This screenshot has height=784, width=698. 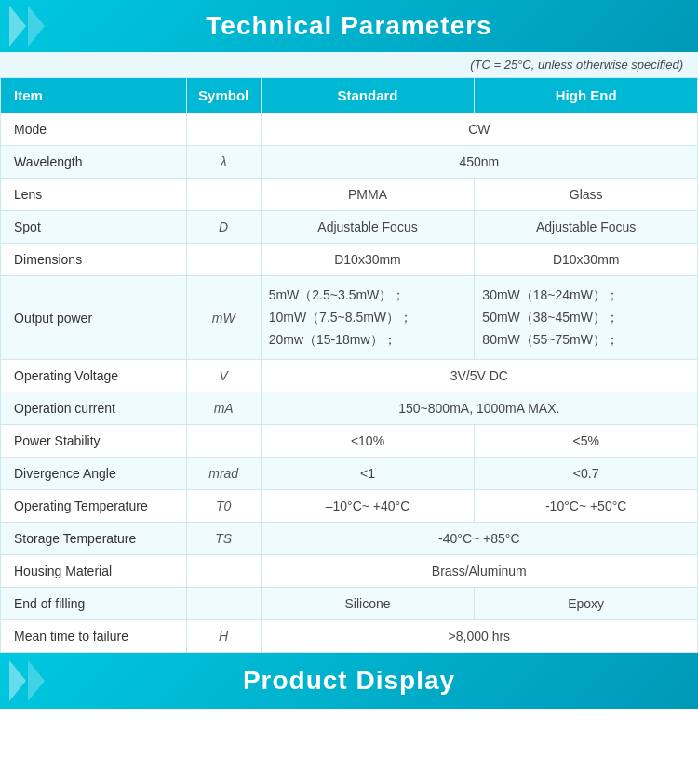 What do you see at coordinates (223, 227) in the screenshot?
I see `cell-symbol: D` at bounding box center [223, 227].